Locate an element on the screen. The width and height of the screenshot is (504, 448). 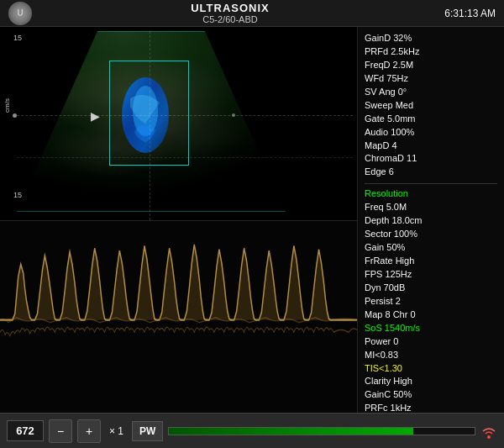
param-gaind: GainD 32% is located at coordinates (391, 39).